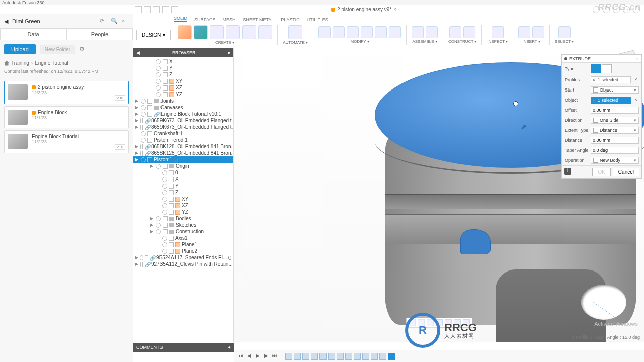  I want to click on distance-input, so click(615, 140).